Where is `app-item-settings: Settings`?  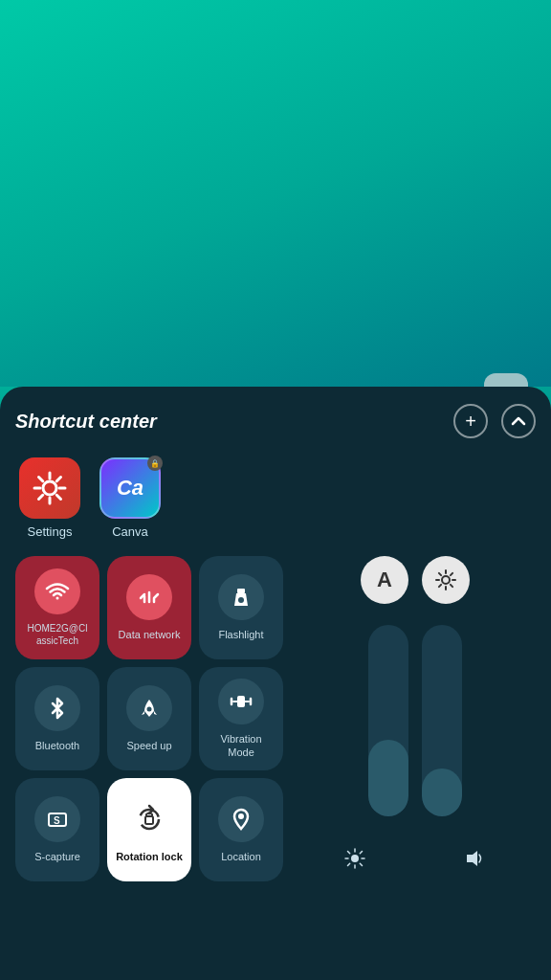
app-item-settings: Settings is located at coordinates (50, 498).